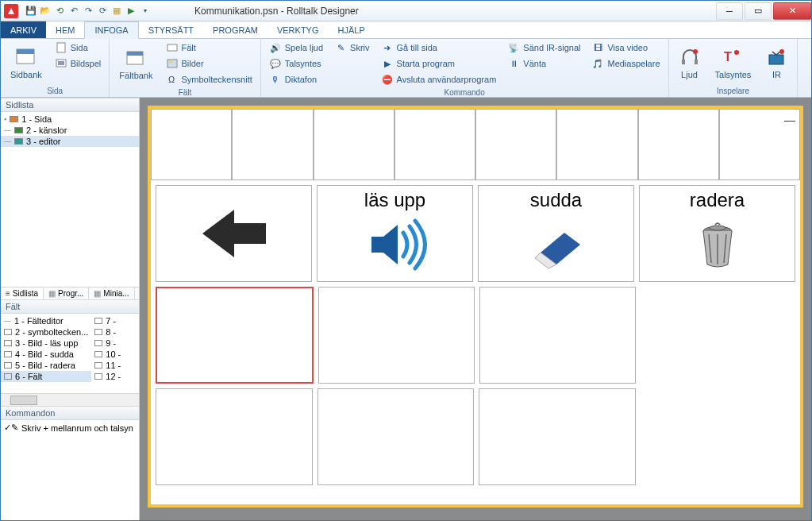 The image size is (812, 521). I want to click on tab-styrsatt: STYRSÄTT, so click(171, 30).